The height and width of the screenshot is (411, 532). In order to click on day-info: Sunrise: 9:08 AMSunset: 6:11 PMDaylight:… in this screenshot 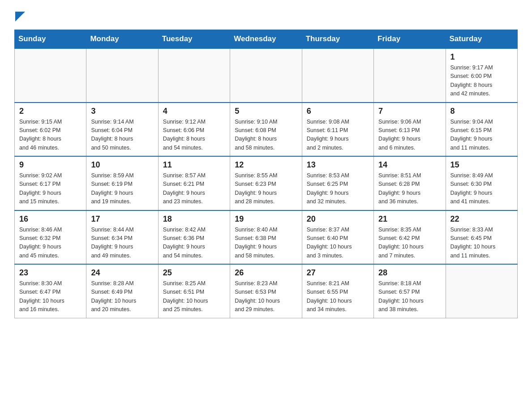, I will do `click(338, 135)`.